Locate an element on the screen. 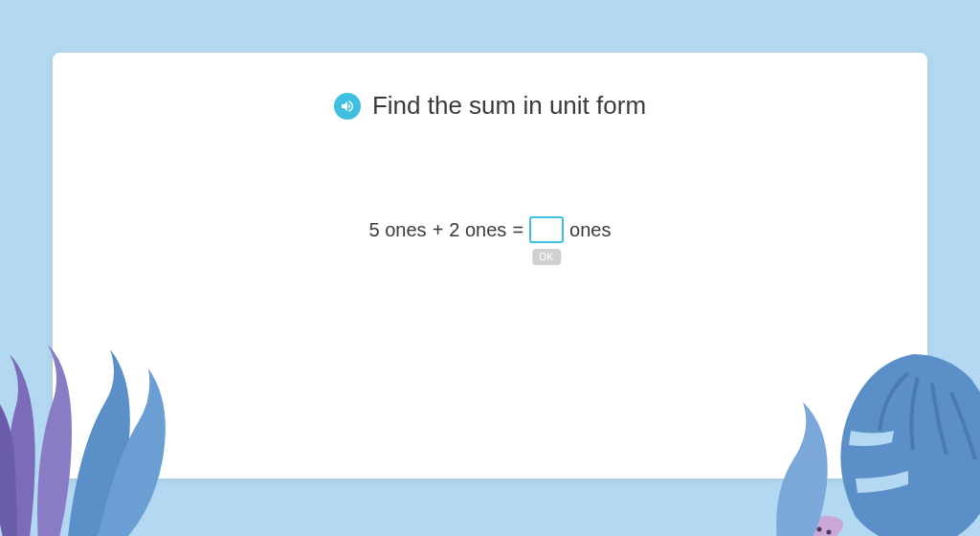 Image resolution: width=980 pixels, height=536 pixels. question-title: Find the sum in unit form is located at coordinates (509, 105).